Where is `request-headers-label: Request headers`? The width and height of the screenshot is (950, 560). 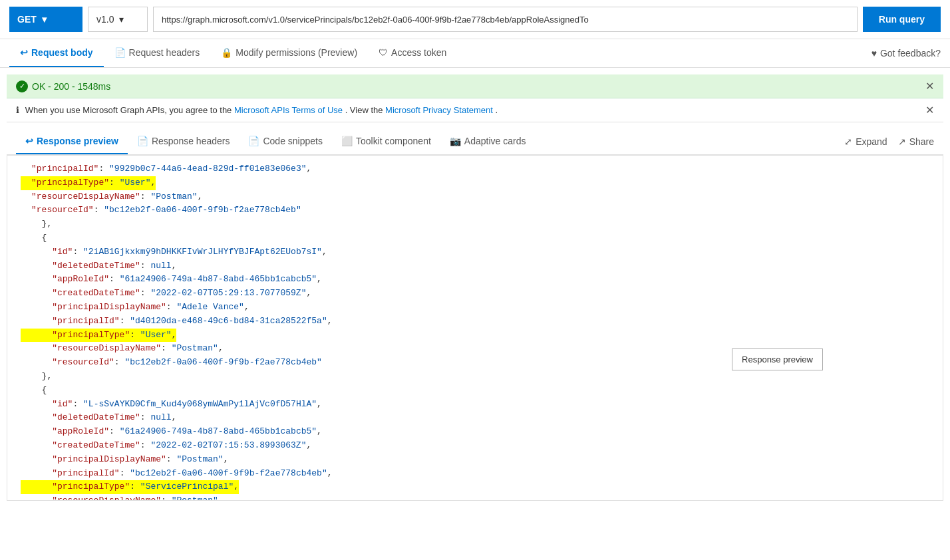
request-headers-label: Request headers is located at coordinates (165, 53).